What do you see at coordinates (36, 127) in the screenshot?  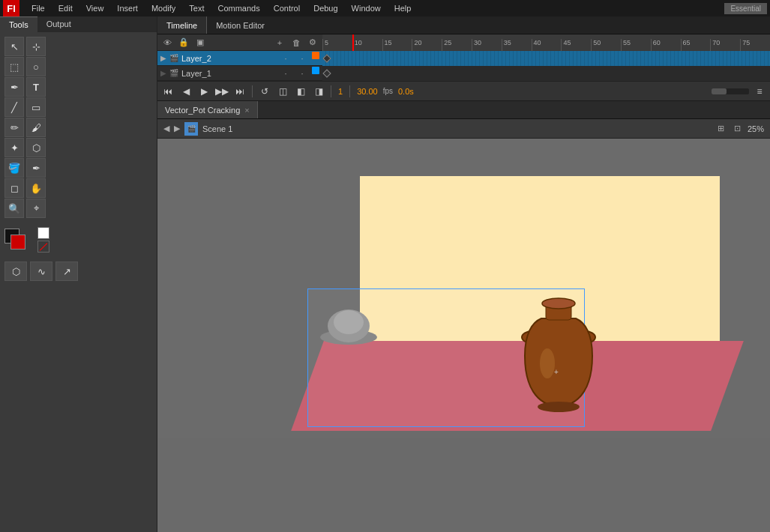 I see `brush-btn: 🖌` at bounding box center [36, 127].